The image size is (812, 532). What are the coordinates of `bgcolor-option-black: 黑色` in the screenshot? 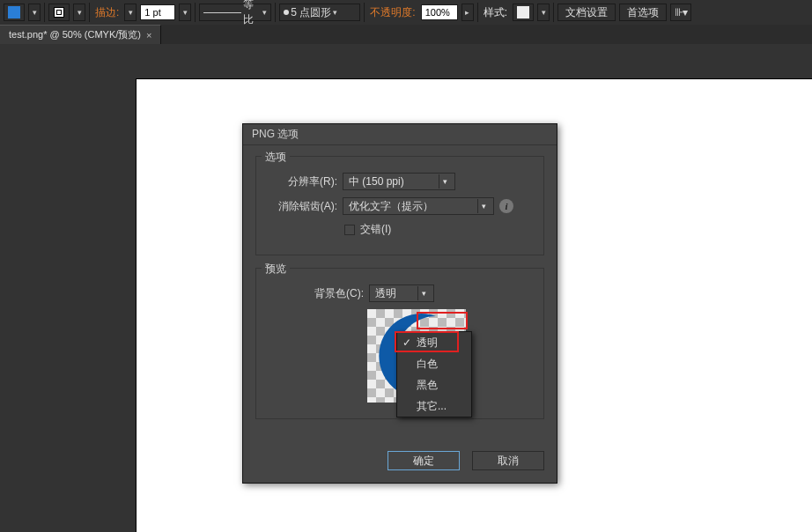 It's located at (434, 385).